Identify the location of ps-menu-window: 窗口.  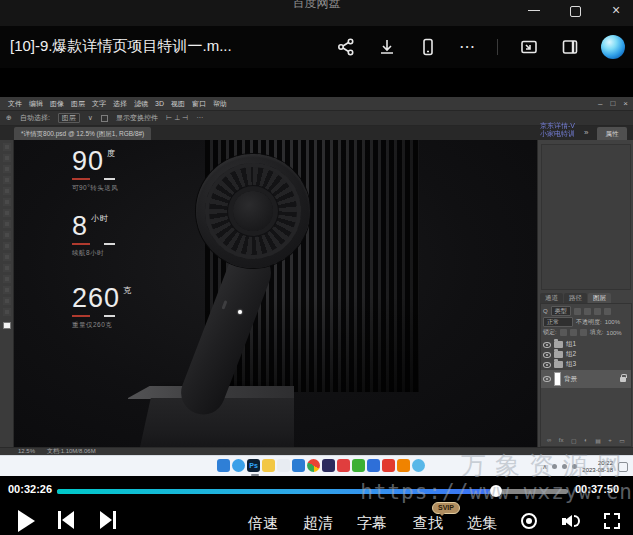
(199, 104).